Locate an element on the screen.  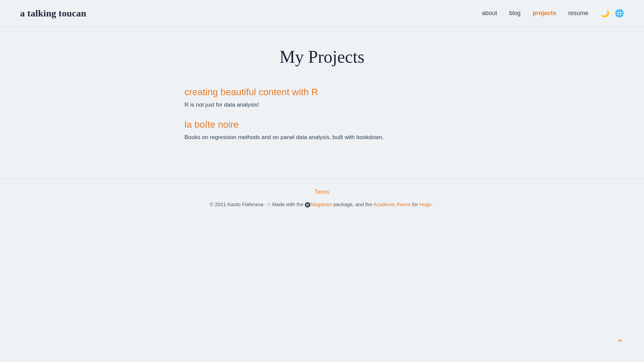
git-icon: ⑂ is located at coordinates (269, 205).